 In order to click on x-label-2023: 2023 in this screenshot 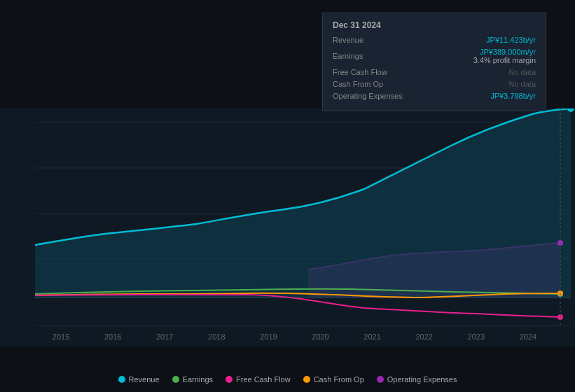, I will do `click(476, 337)`.